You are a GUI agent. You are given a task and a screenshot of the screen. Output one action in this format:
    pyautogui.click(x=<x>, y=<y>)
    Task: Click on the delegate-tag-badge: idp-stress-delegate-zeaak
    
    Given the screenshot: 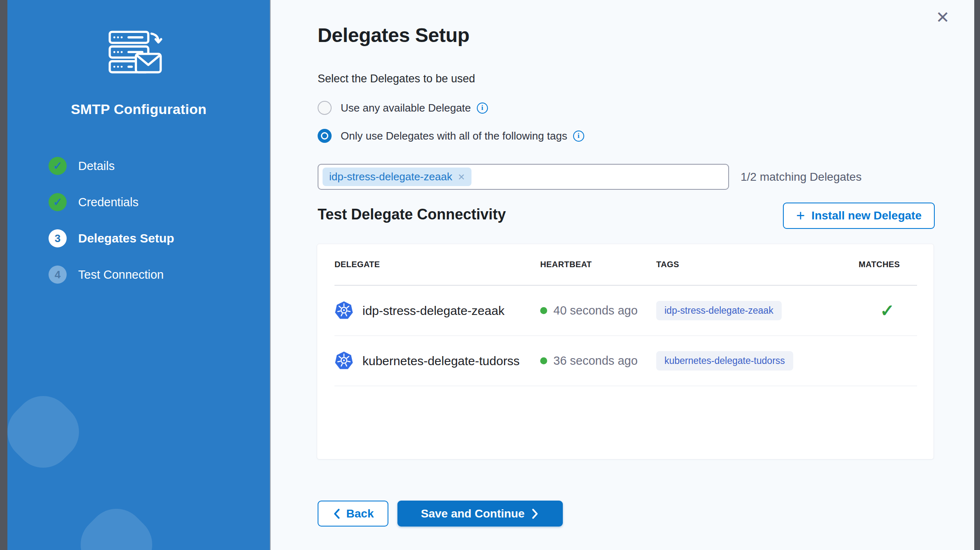 What is the action you would take?
    pyautogui.click(x=719, y=310)
    